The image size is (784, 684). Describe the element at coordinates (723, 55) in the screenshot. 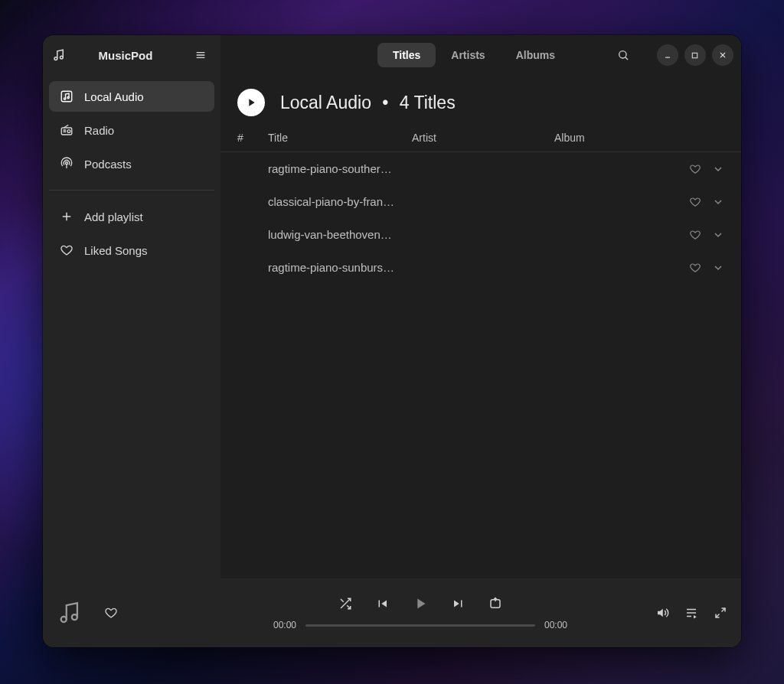

I see `window-close-button` at that location.